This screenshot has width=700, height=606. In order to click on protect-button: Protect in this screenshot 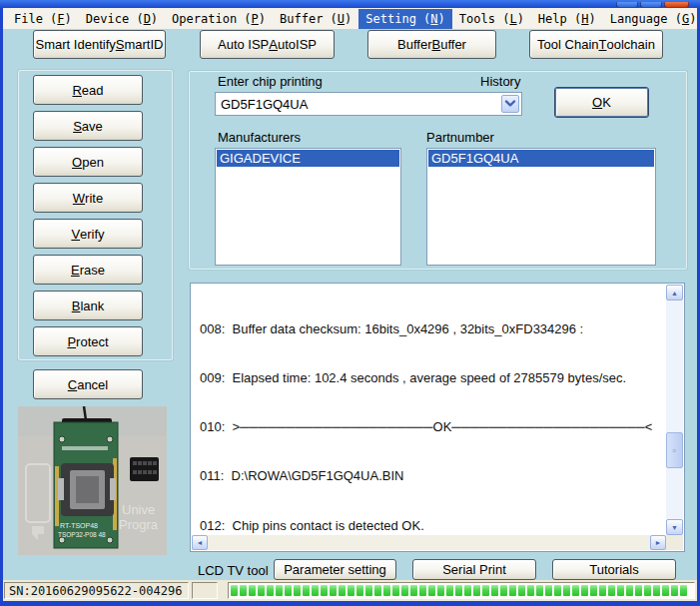, I will do `click(88, 341)`.